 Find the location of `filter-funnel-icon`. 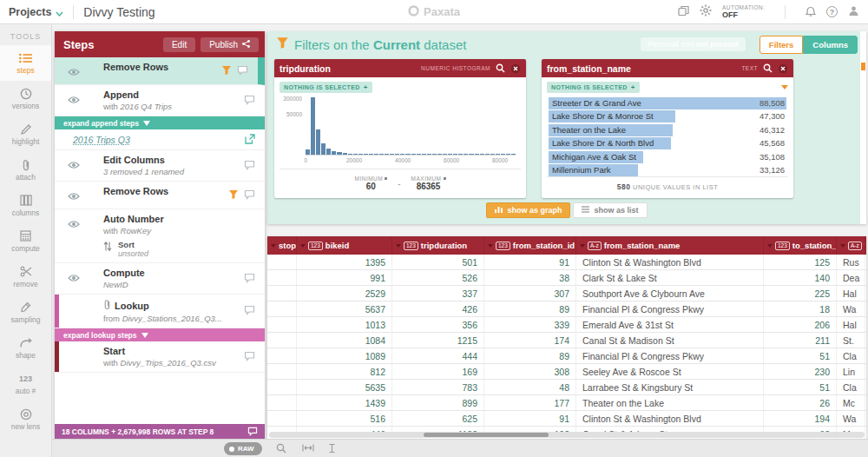

filter-funnel-icon is located at coordinates (233, 195).